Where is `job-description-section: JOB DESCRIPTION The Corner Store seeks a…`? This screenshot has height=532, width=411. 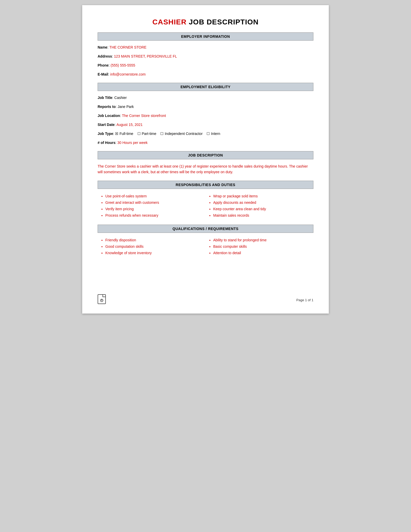 job-description-section: JOB DESCRIPTION The Corner Store seeks a… is located at coordinates (206, 163).